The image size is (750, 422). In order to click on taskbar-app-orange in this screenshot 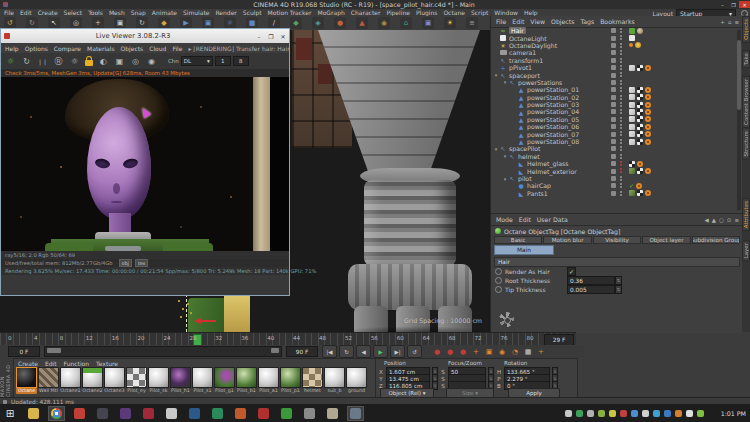, I will do `click(240, 414)`.